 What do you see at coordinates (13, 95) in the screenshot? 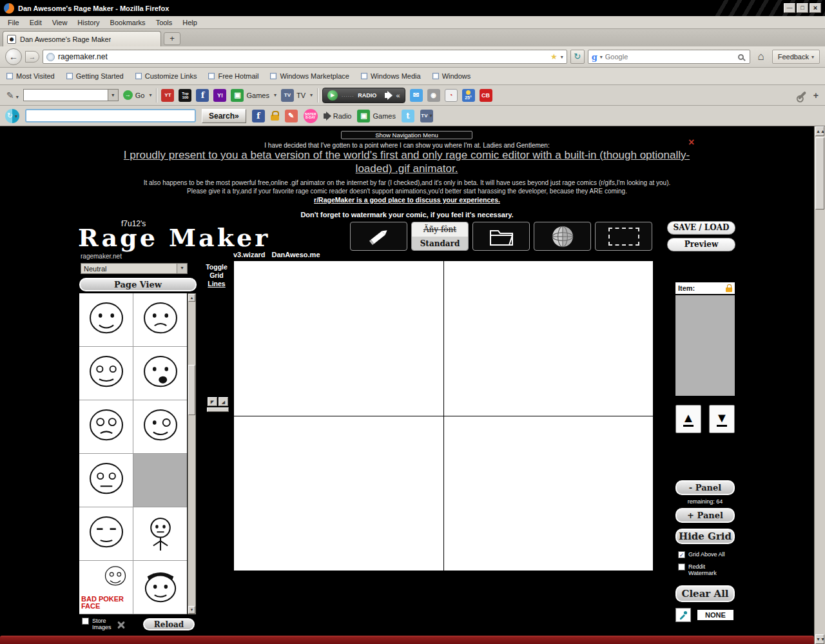
I see `edit-tool-icon` at bounding box center [13, 95].